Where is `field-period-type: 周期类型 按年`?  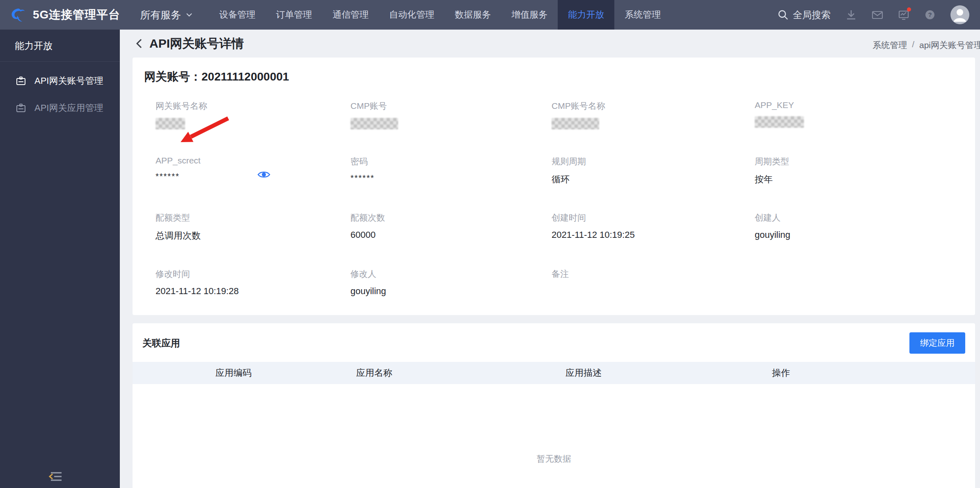
field-period-type: 周期类型 按年 is located at coordinates (860, 171).